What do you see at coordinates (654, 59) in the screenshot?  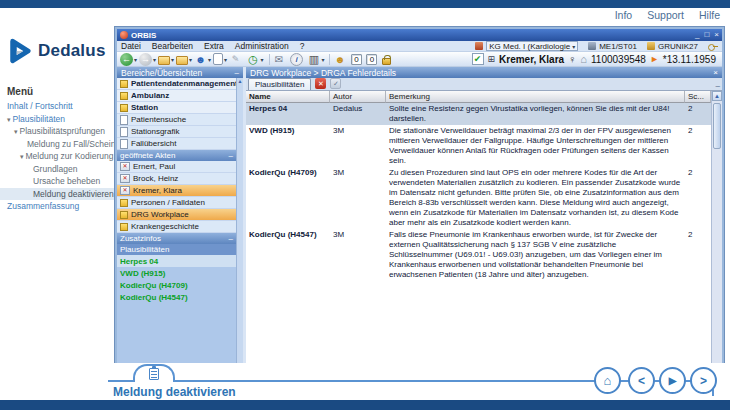 I see `case-arrow-icon: ►` at bounding box center [654, 59].